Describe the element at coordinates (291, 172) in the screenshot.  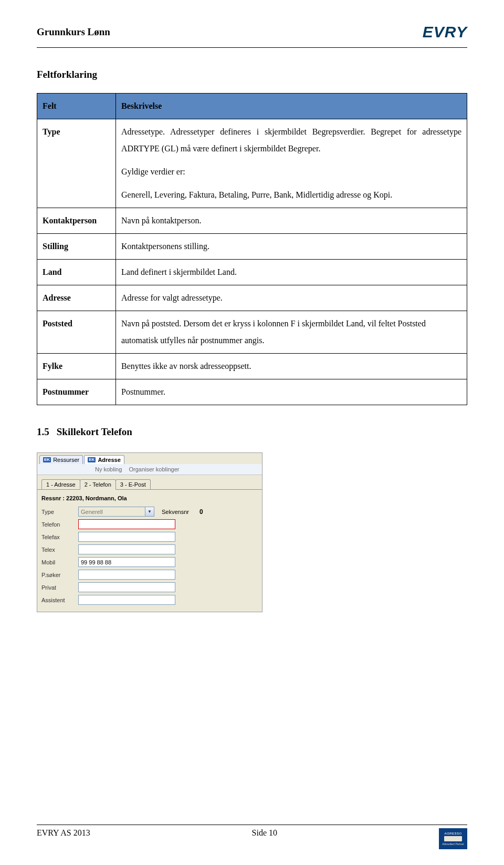
I see `type-para-2: Gyldige verdier er:` at that location.